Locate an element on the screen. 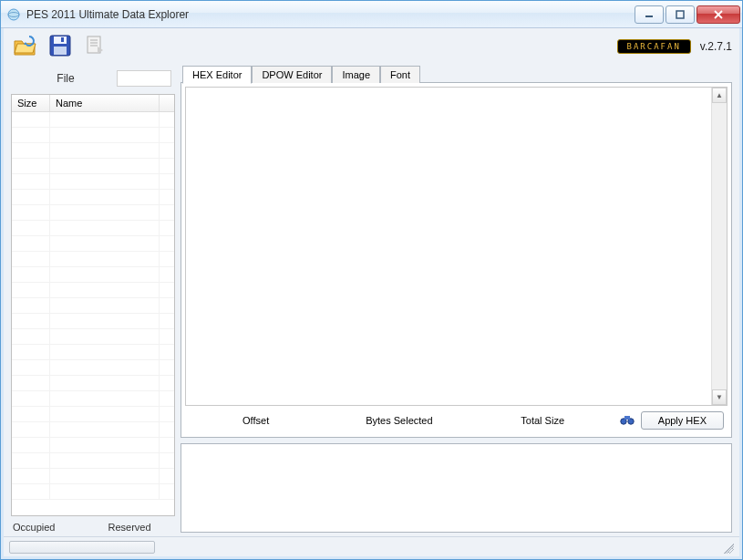  toolbar: BARCAFAN v.2.7.1 is located at coordinates (372, 47).